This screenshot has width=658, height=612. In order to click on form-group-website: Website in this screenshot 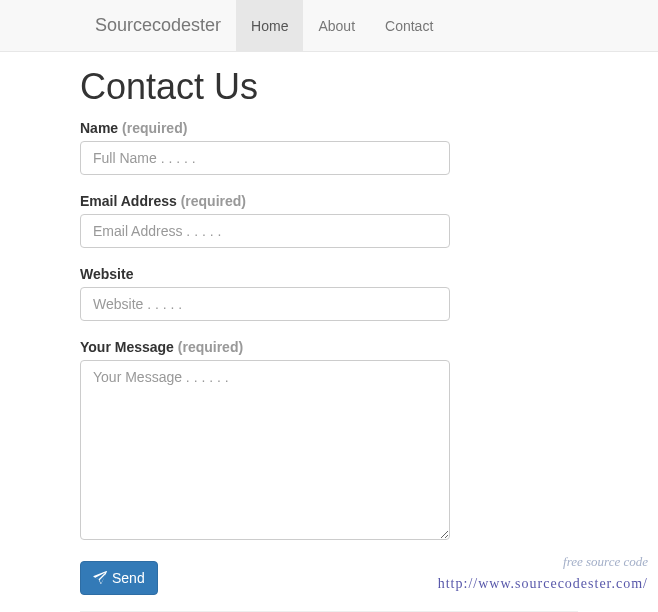, I will do `click(329, 294)`.